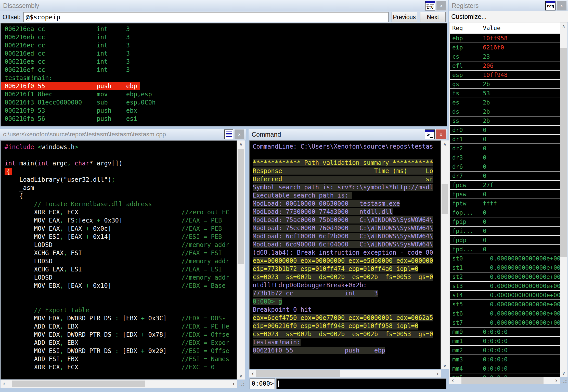 The width and height of the screenshot is (568, 392). Describe the element at coordinates (505, 231) in the screenshot. I see `register-row: fpi...0` at that location.